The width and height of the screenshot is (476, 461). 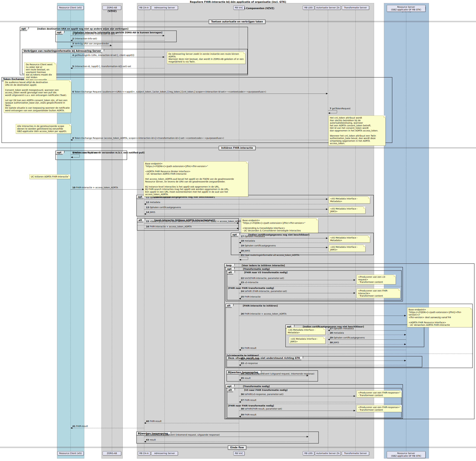 I want to click on message-27-line, so click(x=368, y=330).